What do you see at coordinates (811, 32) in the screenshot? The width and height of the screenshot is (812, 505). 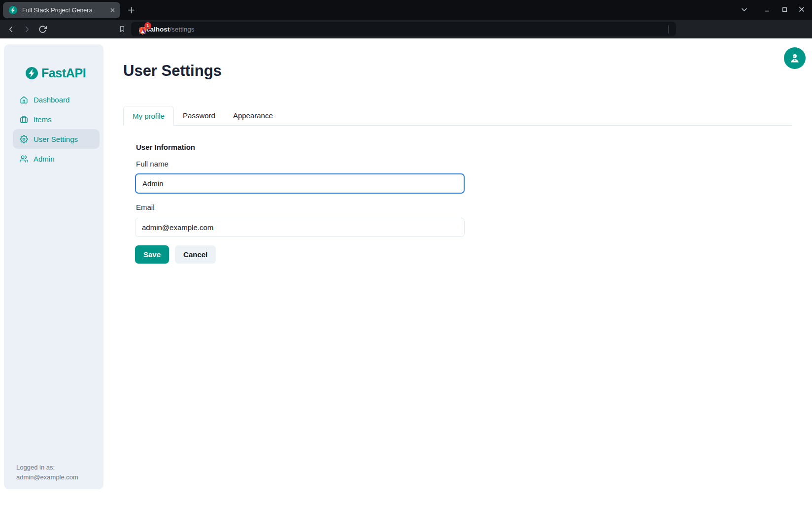 I see `menu-button` at bounding box center [811, 32].